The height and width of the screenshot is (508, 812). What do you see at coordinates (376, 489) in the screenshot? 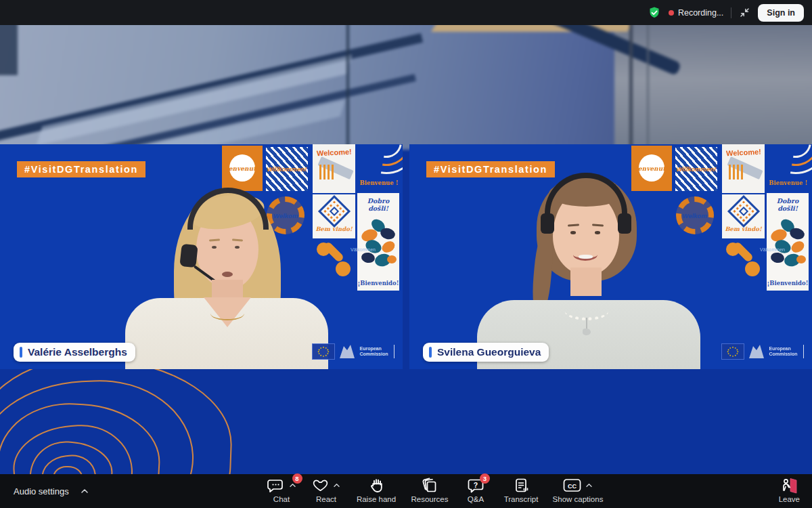
I see `raise-hand-button: Raise hand` at bounding box center [376, 489].